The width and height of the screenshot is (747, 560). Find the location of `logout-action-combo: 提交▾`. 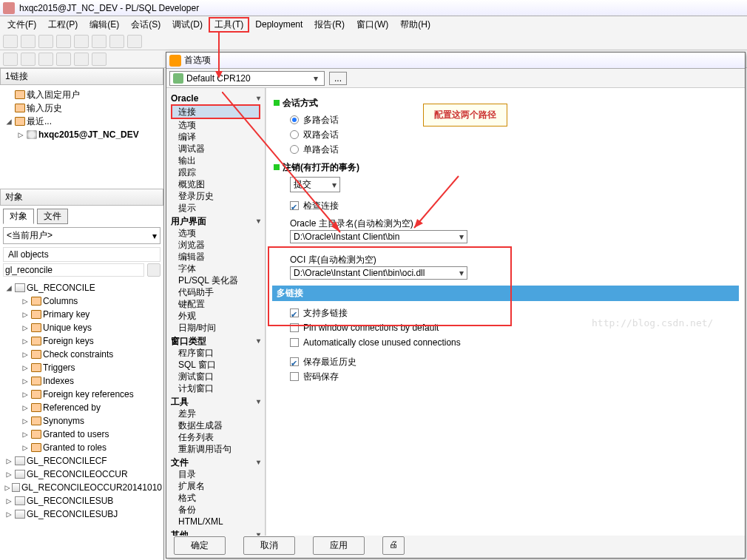

logout-action-combo: 提交▾ is located at coordinates (315, 185).